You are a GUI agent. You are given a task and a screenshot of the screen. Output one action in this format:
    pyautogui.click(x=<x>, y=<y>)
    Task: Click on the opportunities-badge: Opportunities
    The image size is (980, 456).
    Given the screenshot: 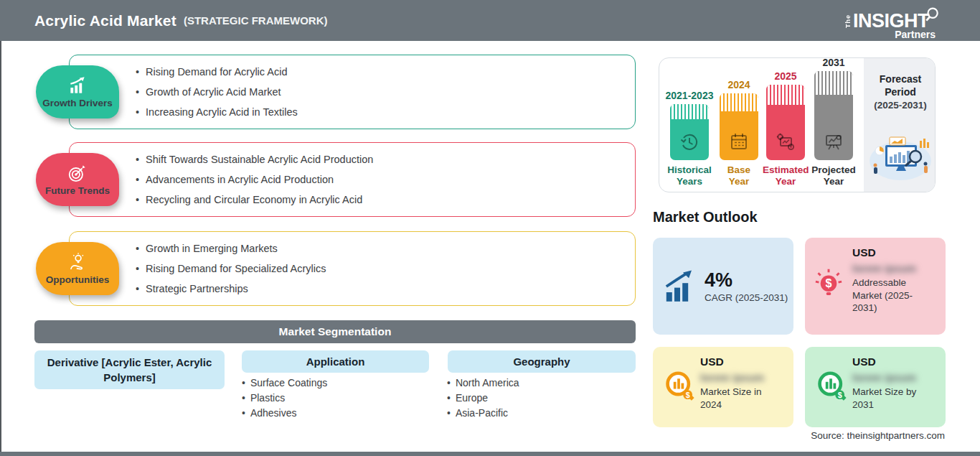 What is the action you would take?
    pyautogui.click(x=77, y=269)
    